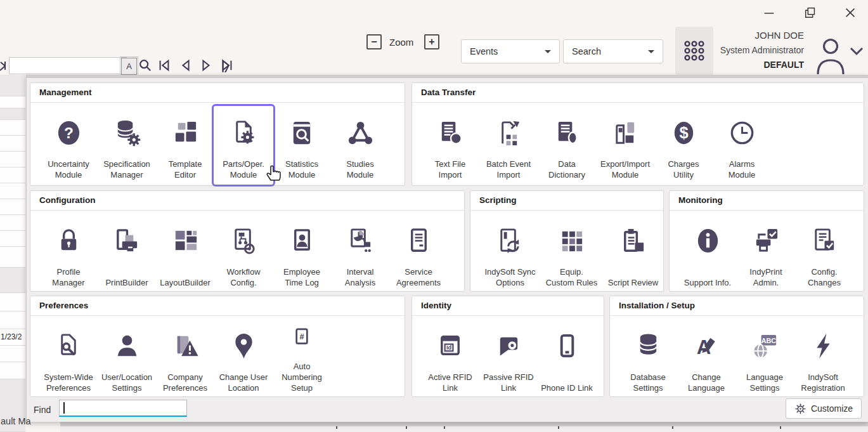 The width and height of the screenshot is (868, 432). What do you see at coordinates (765, 346) in the screenshot?
I see `abc-globe-icon: ABC` at bounding box center [765, 346].